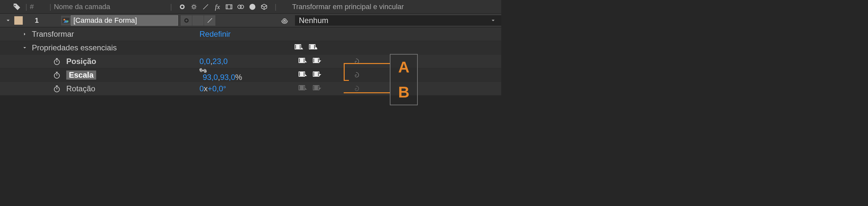 The image size is (868, 206). I want to click on scale-value: 93,0,93,0%, so click(221, 75).